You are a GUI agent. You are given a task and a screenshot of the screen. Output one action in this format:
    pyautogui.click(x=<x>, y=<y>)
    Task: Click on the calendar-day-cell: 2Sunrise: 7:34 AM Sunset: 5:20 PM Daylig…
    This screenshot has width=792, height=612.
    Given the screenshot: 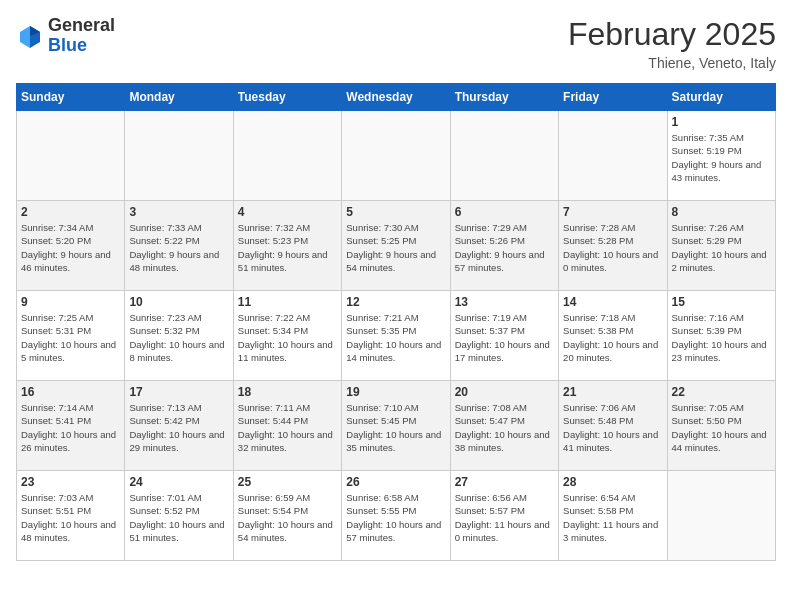 What is the action you would take?
    pyautogui.click(x=71, y=246)
    